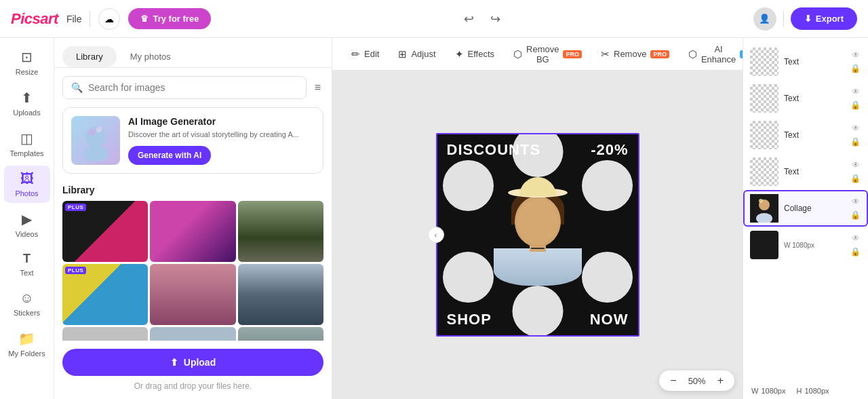 Image resolution: width=868 pixels, height=399 pixels. I want to click on ai-promo-title: AI Image Generator, so click(221, 121).